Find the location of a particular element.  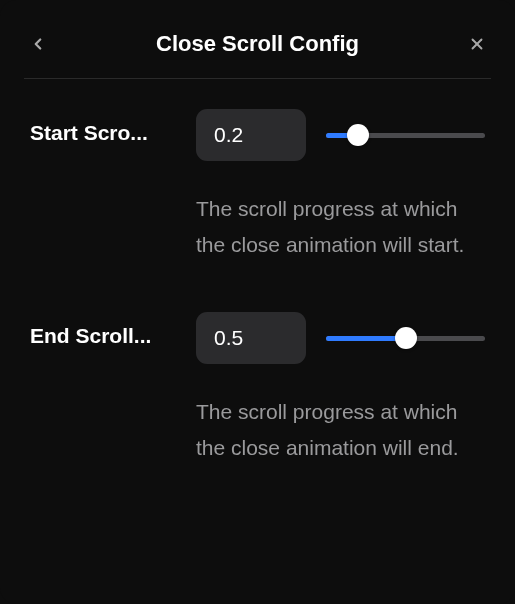

header-divider is located at coordinates (258, 78).